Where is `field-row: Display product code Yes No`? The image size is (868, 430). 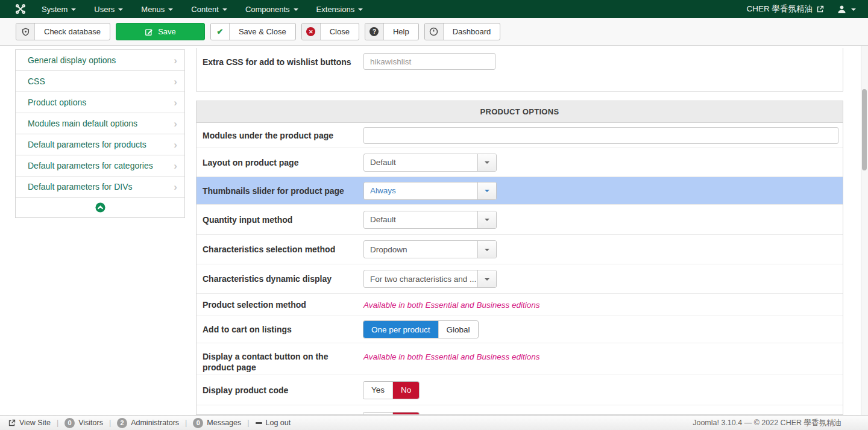 field-row: Display product code Yes No is located at coordinates (520, 390).